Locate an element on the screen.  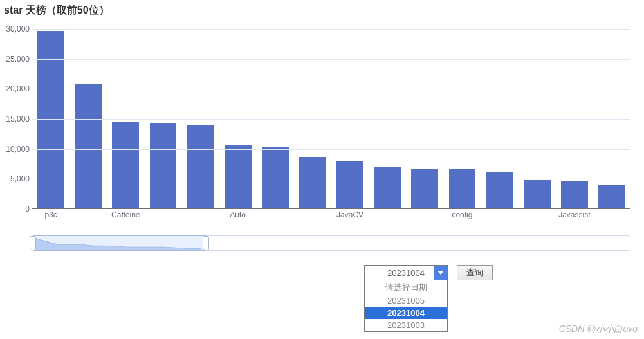
y-tick-label: 0 is located at coordinates (15, 209).